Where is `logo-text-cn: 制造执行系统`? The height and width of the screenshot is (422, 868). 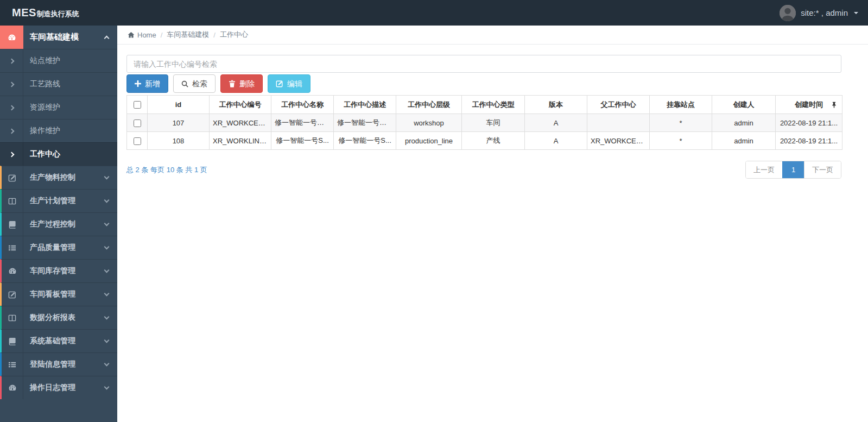 logo-text-cn: 制造执行系统 is located at coordinates (58, 14).